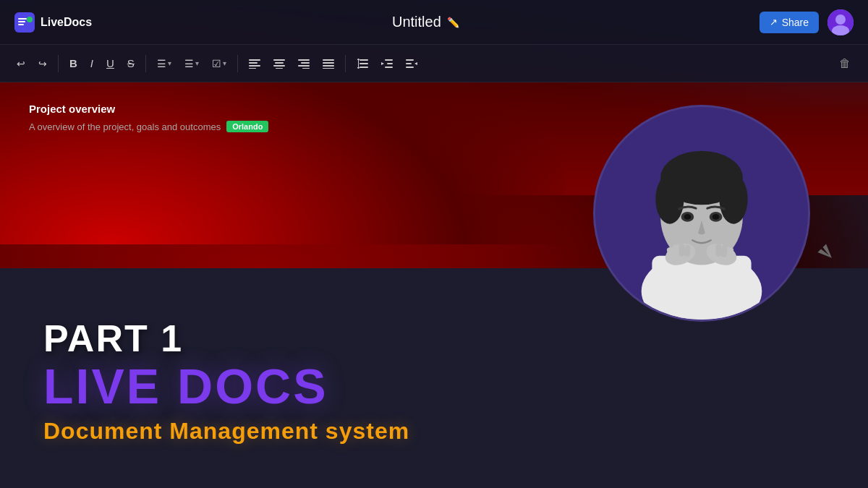 The image size is (868, 488). I want to click on underline-button: U, so click(110, 64).